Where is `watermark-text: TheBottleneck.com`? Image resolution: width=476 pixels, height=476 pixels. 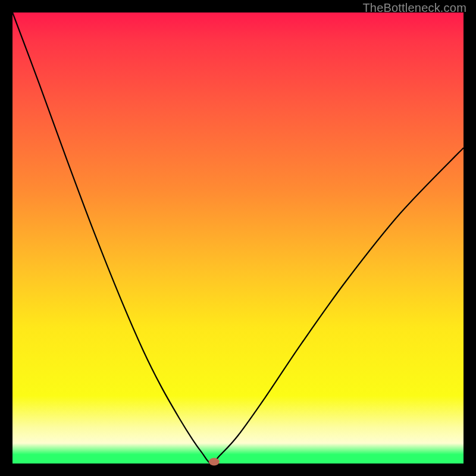
watermark-text: TheBottleneck.com is located at coordinates (414, 8).